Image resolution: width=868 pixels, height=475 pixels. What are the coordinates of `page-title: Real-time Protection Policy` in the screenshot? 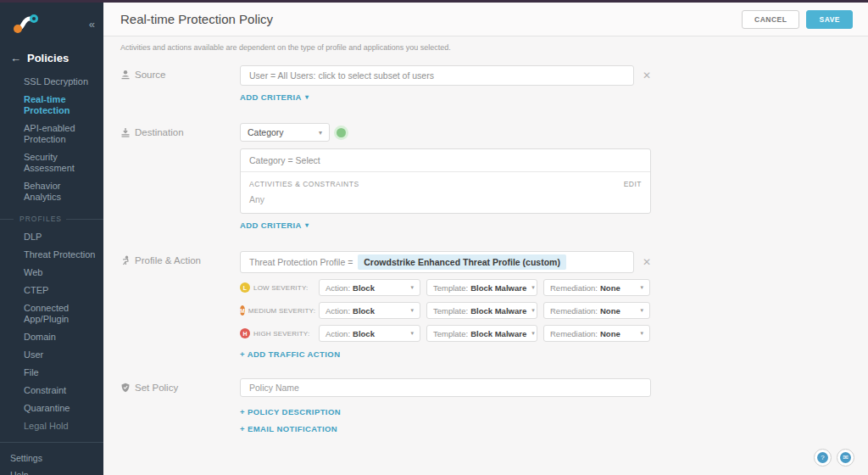 It's located at (197, 19).